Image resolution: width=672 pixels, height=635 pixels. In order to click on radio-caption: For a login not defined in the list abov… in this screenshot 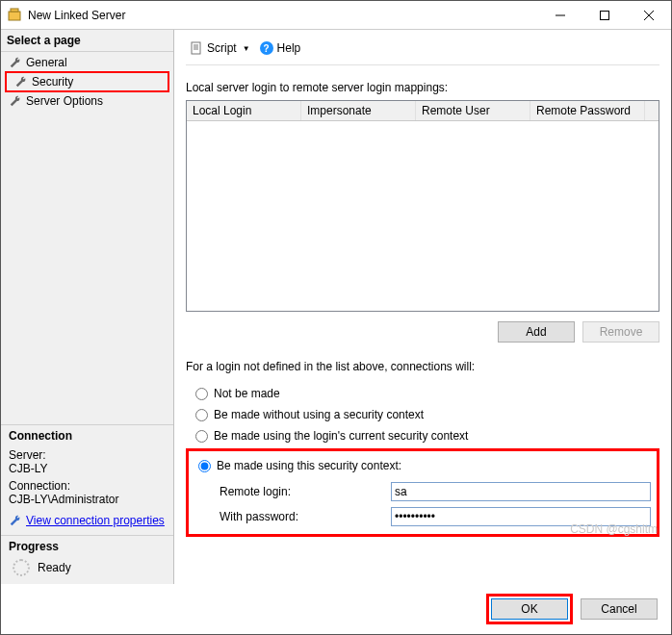, I will do `click(423, 367)`.